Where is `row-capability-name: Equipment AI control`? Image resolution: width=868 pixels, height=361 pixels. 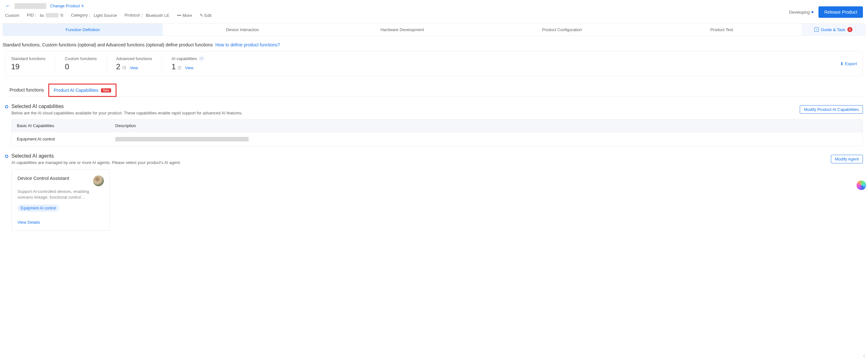
row-capability-name: Equipment AI control is located at coordinates (66, 139).